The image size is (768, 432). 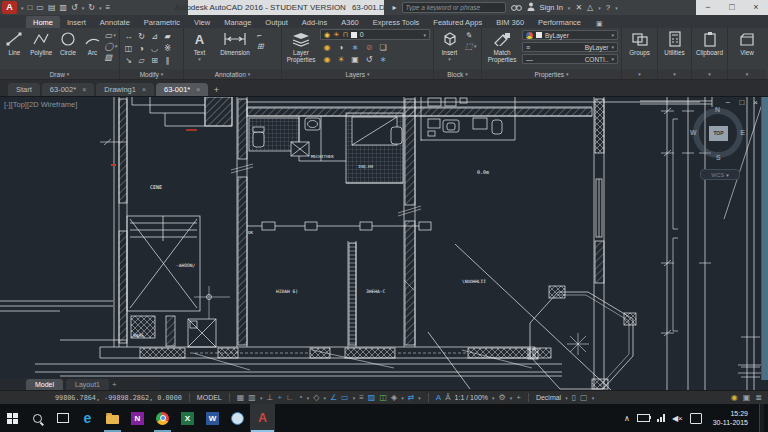 I want to click on fillet-icon: ◡, so click(x=154, y=49).